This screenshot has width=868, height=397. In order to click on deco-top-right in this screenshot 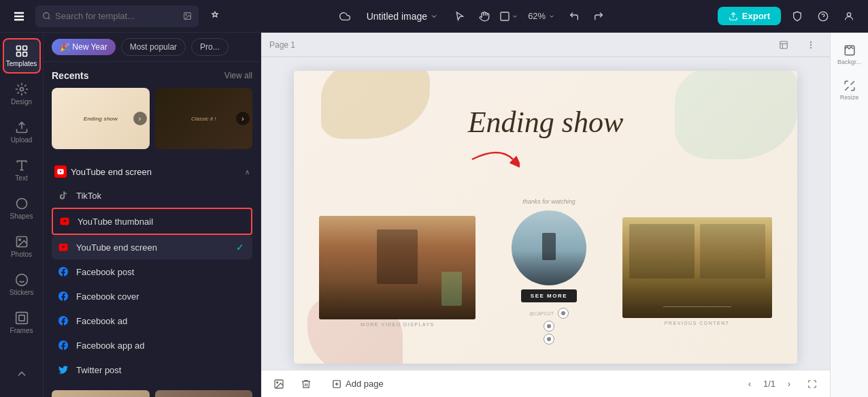, I will do `click(736, 115)`.